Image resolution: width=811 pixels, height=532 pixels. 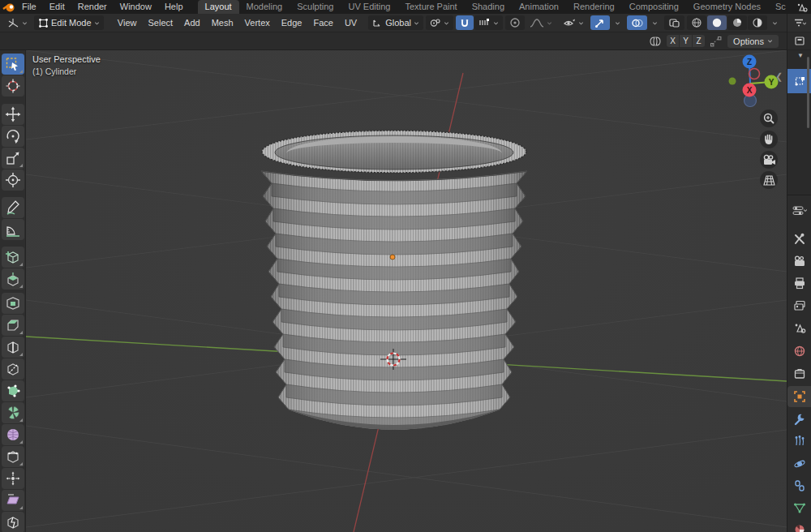 I want to click on shading-dropdown, so click(x=775, y=23).